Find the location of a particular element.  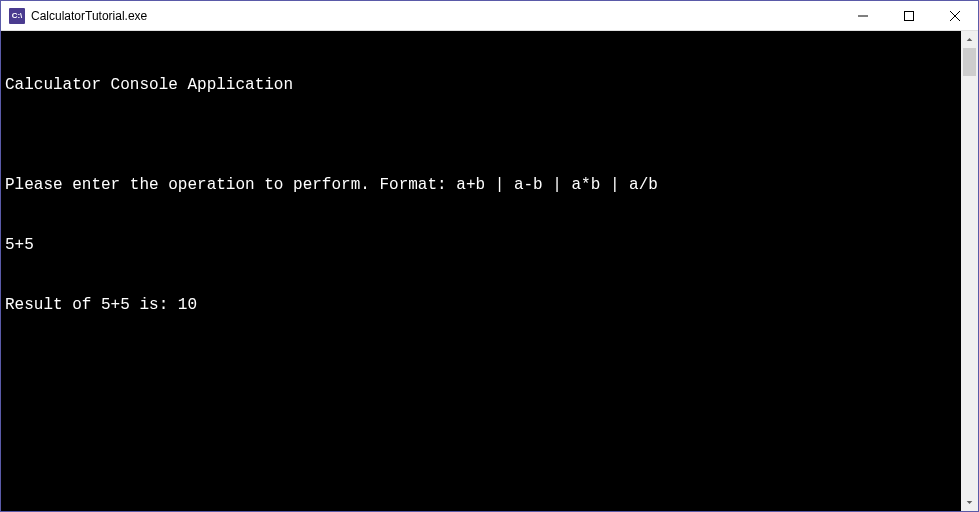

chevron-up-icon is located at coordinates (970, 40).